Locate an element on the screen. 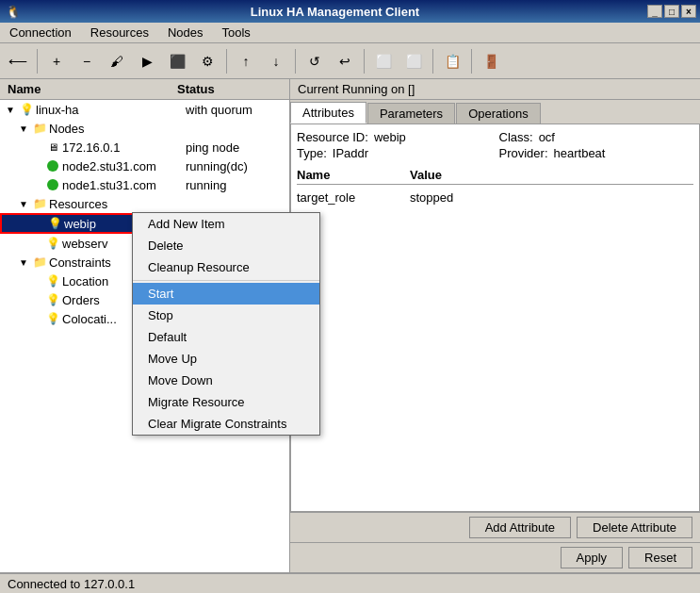  tree-row-ip: 🖥 172.16.0.1 ping node is located at coordinates (145, 147).